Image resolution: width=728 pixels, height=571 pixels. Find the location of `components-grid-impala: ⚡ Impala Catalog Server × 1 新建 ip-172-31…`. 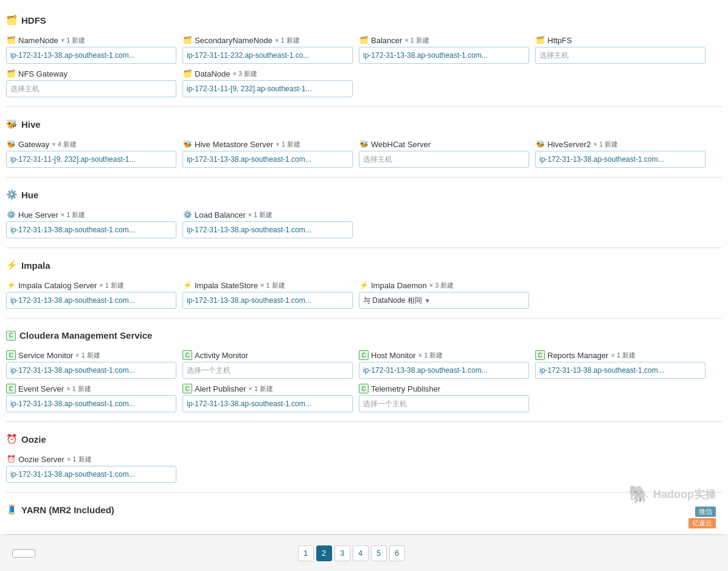

components-grid-impala: ⚡ Impala Catalog Server × 1 新建 ip-172-31… is located at coordinates (364, 294).